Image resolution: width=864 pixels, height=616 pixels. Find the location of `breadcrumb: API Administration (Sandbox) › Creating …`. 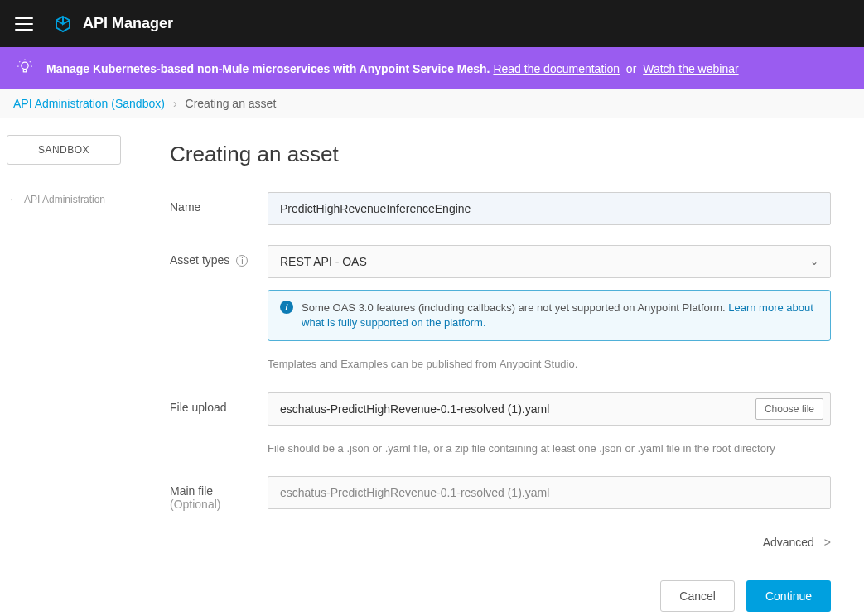

breadcrumb: API Administration (Sandbox) › Creating … is located at coordinates (432, 104).